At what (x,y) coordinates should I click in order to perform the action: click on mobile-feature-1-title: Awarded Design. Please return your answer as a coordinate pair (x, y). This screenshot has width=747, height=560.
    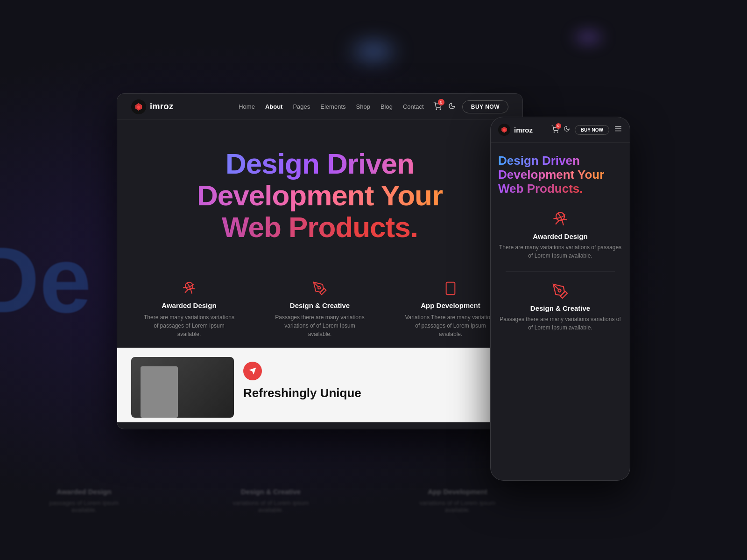
    Looking at the image, I should click on (560, 236).